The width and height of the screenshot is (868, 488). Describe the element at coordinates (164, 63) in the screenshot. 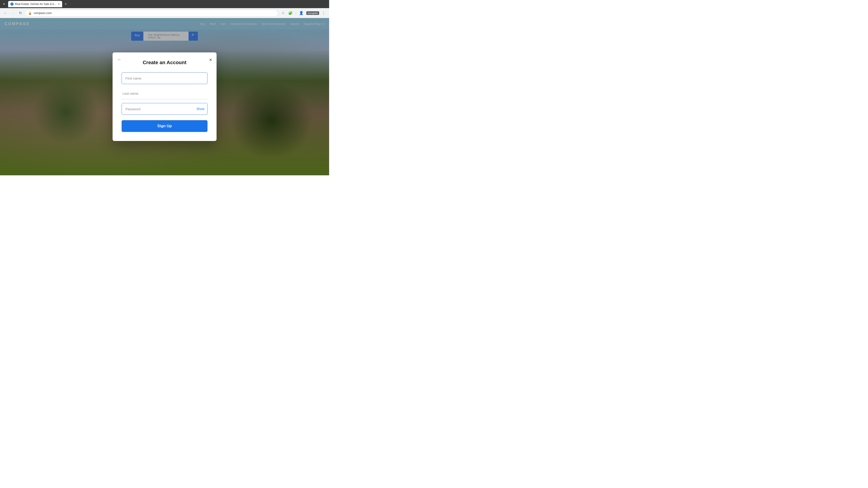

I see `modal-title: Create an Account` at that location.